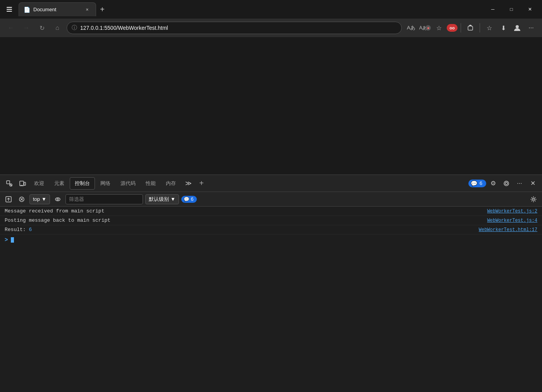  What do you see at coordinates (271, 28) in the screenshot?
I see `address-bar: ← → ↻ ⌂ ⓘ 127.0.0.1:5500/WebWorkerTest.h…` at bounding box center [271, 28].